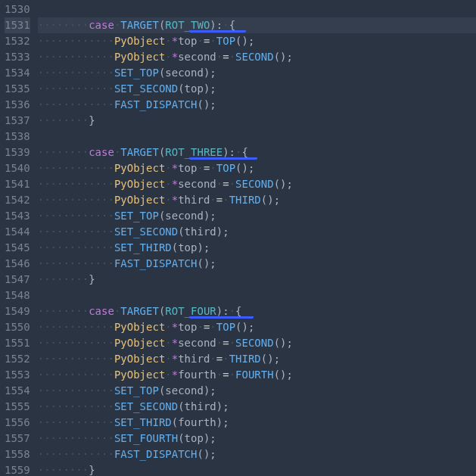 The height and width of the screenshot is (476, 476). Describe the element at coordinates (257, 422) in the screenshot. I see `code-line: ············SET_THIRD(fourth);` at that location.